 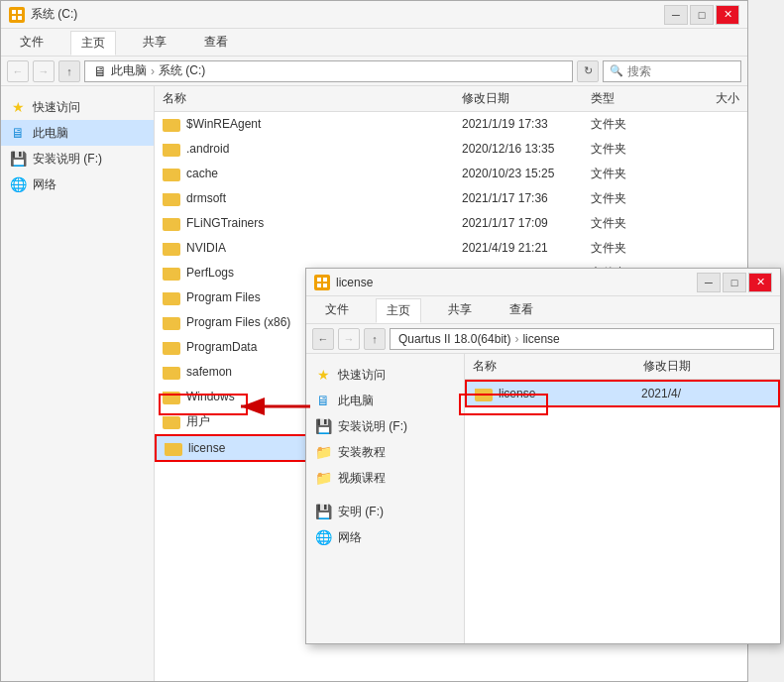 What do you see at coordinates (709, 283) in the screenshot?
I see `second-minimize-button: ─` at bounding box center [709, 283].